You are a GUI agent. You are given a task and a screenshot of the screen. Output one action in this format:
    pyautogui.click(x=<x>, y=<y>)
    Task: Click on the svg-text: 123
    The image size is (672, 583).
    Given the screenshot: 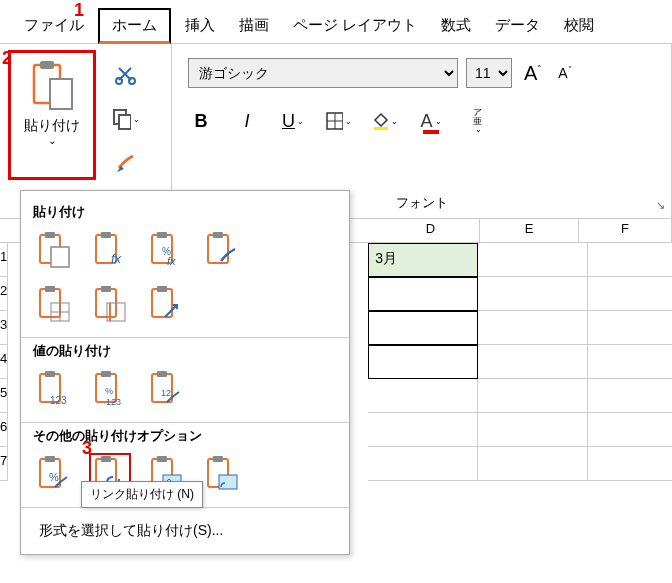 What is the action you would take?
    pyautogui.click(x=58, y=400)
    